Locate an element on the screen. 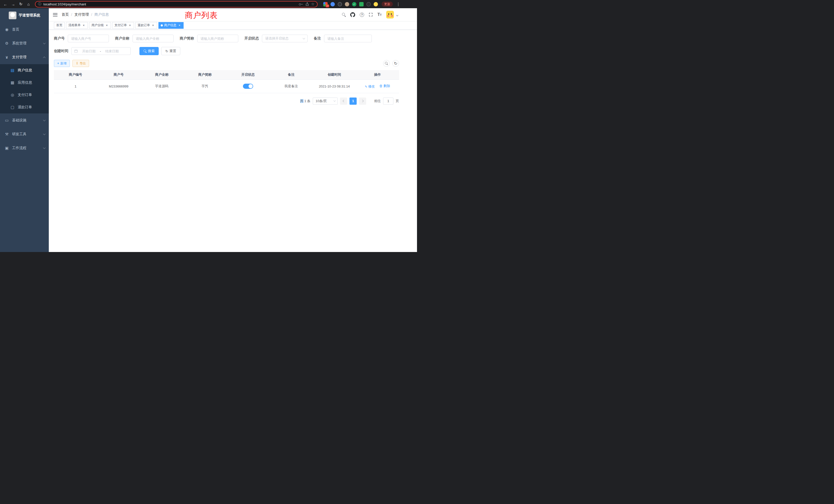 The width and height of the screenshot is (834, 504). extension-avatar-icon is located at coordinates (347, 4).